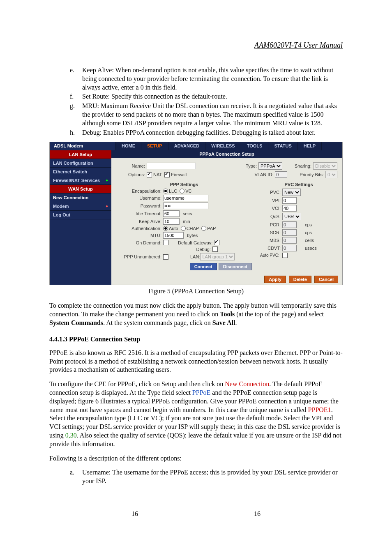 The width and height of the screenshot is (392, 555). Describe the element at coordinates (76, 79) in the screenshot. I see `list-marker: e.` at that location.